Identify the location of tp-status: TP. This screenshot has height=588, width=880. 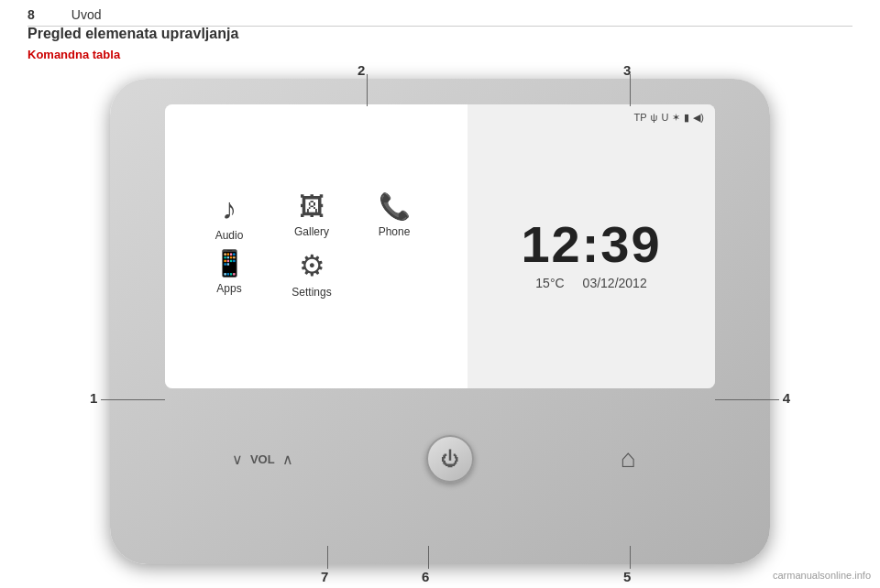
(640, 117).